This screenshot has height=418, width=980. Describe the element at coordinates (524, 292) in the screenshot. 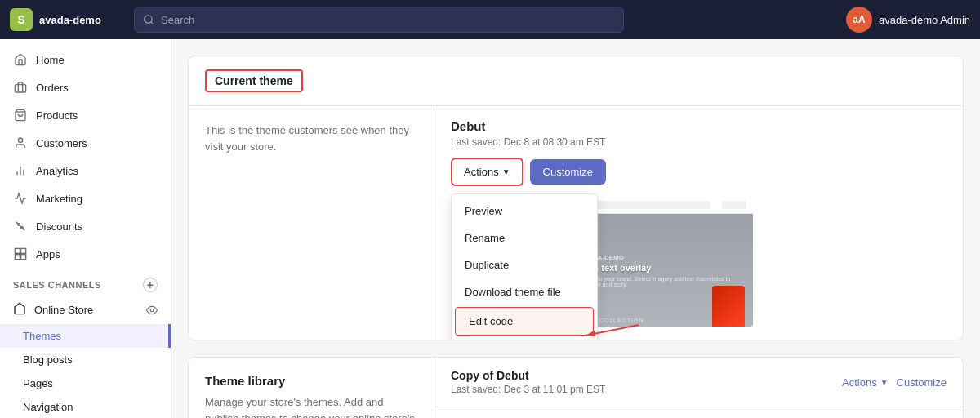

I see `dropdown-item-download: Download theme file` at that location.